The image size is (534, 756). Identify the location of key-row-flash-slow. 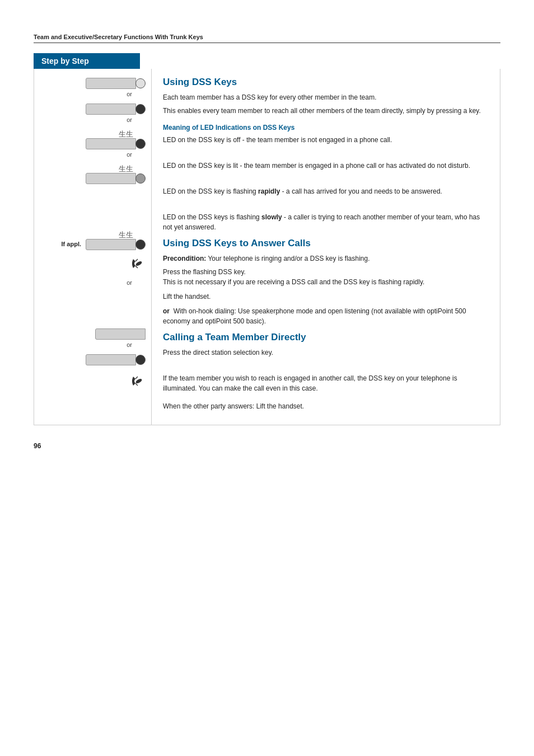
(93, 179).